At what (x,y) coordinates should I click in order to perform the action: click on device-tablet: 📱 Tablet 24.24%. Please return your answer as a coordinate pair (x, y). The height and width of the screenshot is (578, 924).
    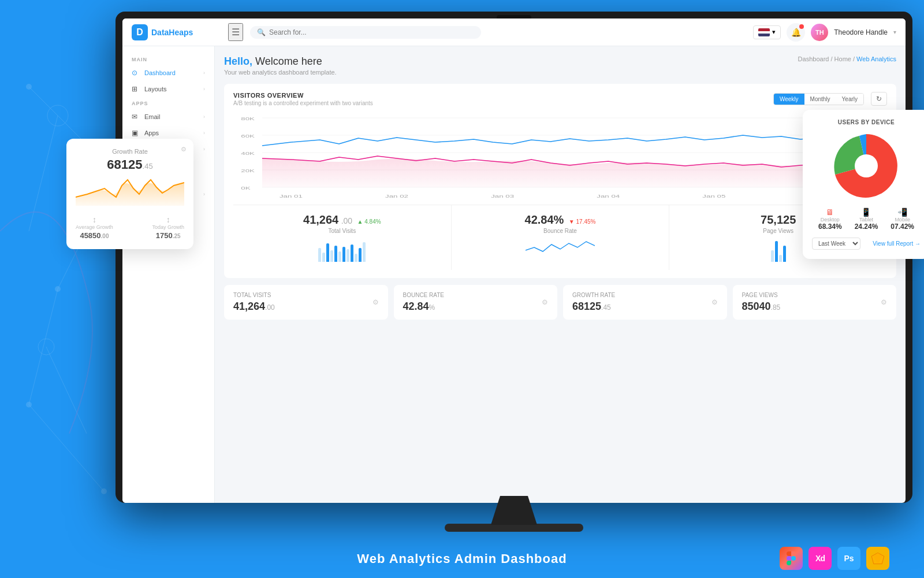
    Looking at the image, I should click on (866, 219).